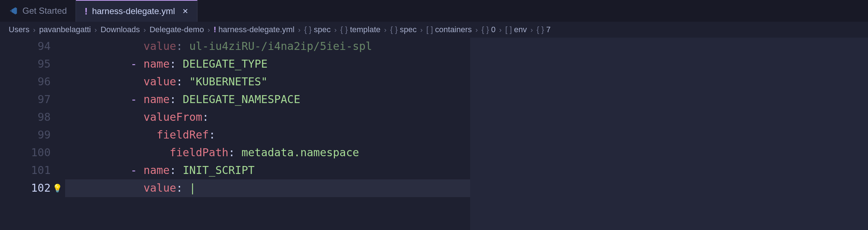 The width and height of the screenshot is (868, 230). I want to click on line-number: 94, so click(25, 46).